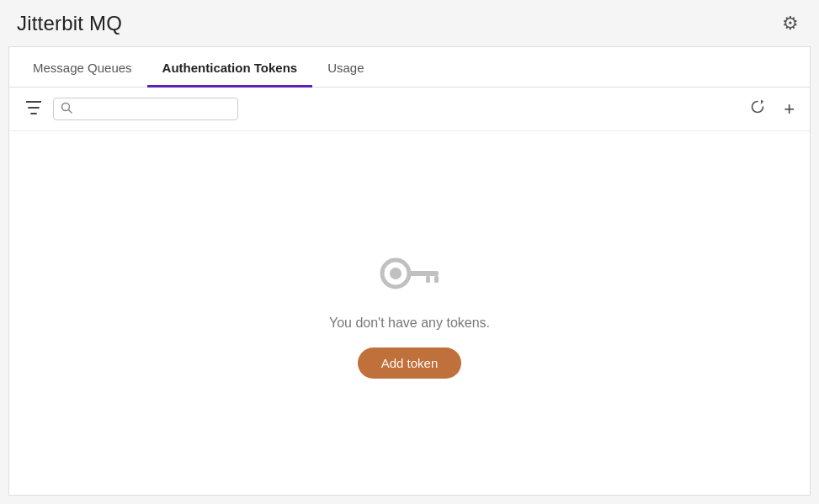  I want to click on tab-authentication-tokens: Authentication Tokens, so click(231, 69).